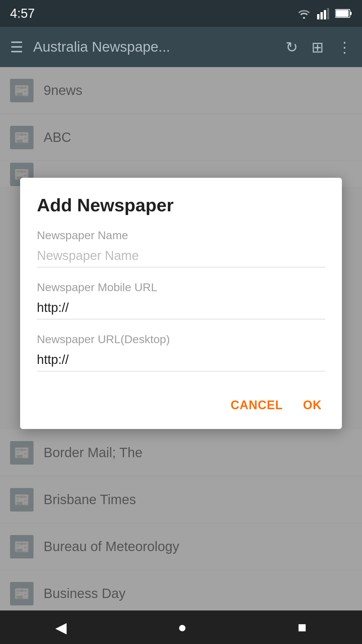 The image size is (362, 644). I want to click on wifi-icon, so click(304, 13).